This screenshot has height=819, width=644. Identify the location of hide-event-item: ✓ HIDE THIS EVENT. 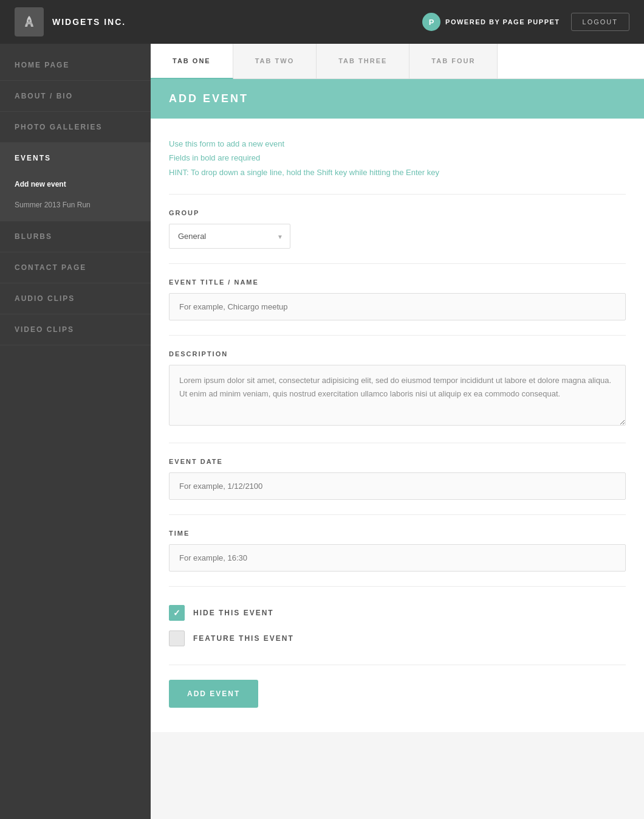
(397, 613).